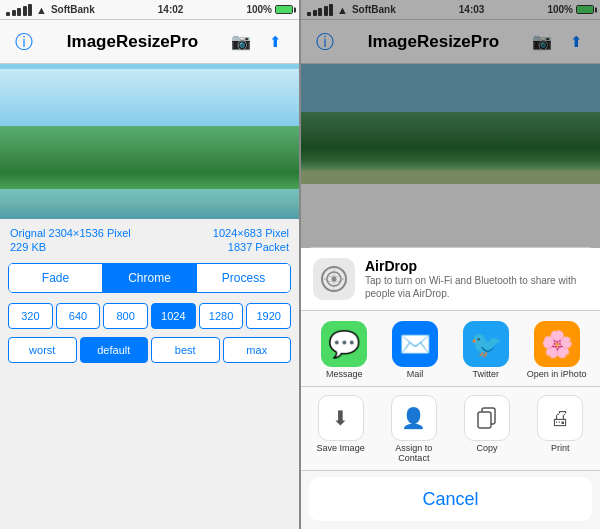  Describe the element at coordinates (56, 278) in the screenshot. I see `filter-fade: Fade` at that location.